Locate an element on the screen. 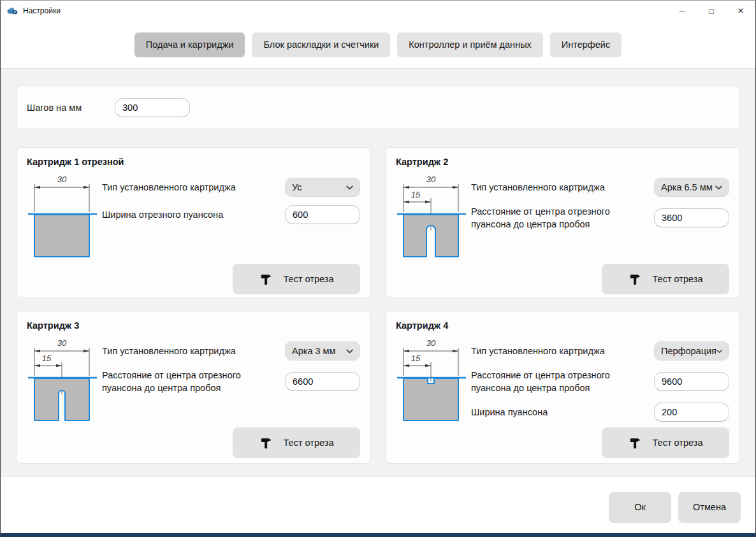 The image size is (756, 537). cartridge-2-type-select: Арка 6.5 мм is located at coordinates (692, 187).